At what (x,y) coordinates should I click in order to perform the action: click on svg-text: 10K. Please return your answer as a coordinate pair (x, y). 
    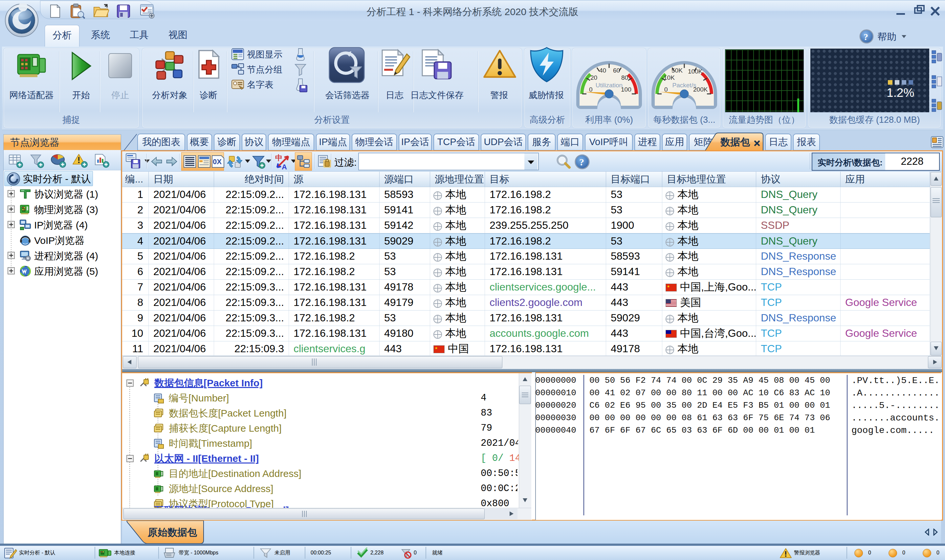
    Looking at the image, I should click on (669, 78).